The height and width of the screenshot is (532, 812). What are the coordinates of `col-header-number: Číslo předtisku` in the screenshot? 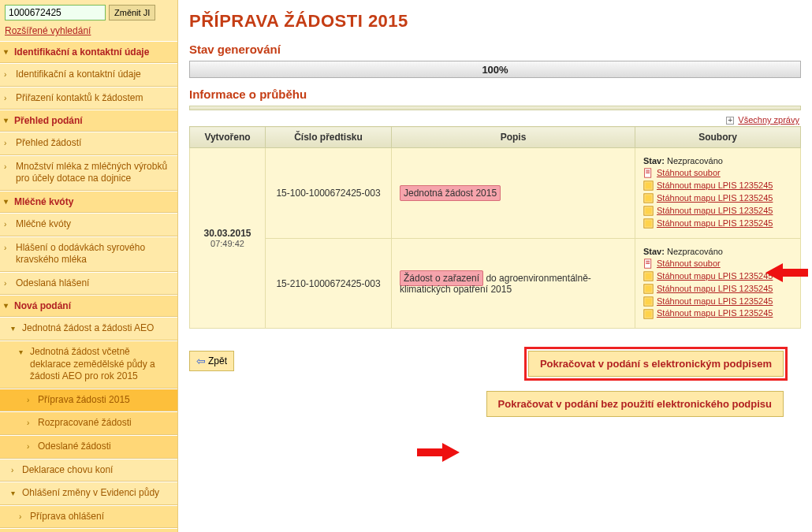 It's located at (329, 137).